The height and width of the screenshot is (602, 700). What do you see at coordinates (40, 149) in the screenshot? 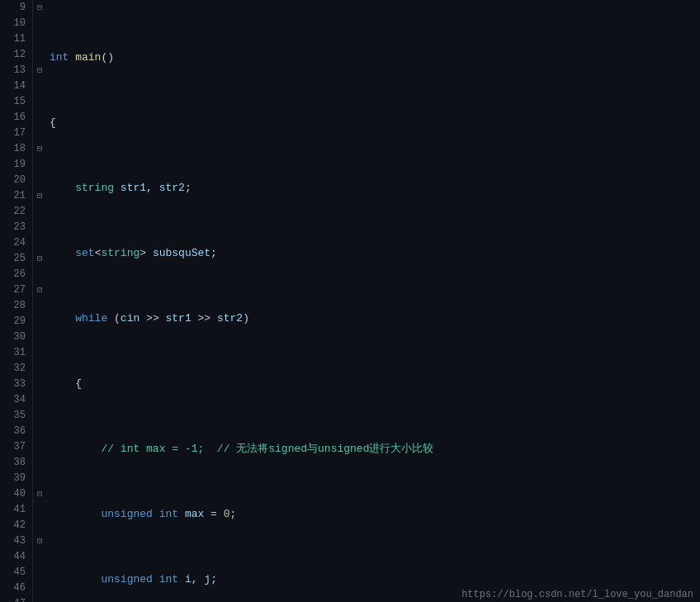
I see `fold-18: ⊟` at bounding box center [40, 149].